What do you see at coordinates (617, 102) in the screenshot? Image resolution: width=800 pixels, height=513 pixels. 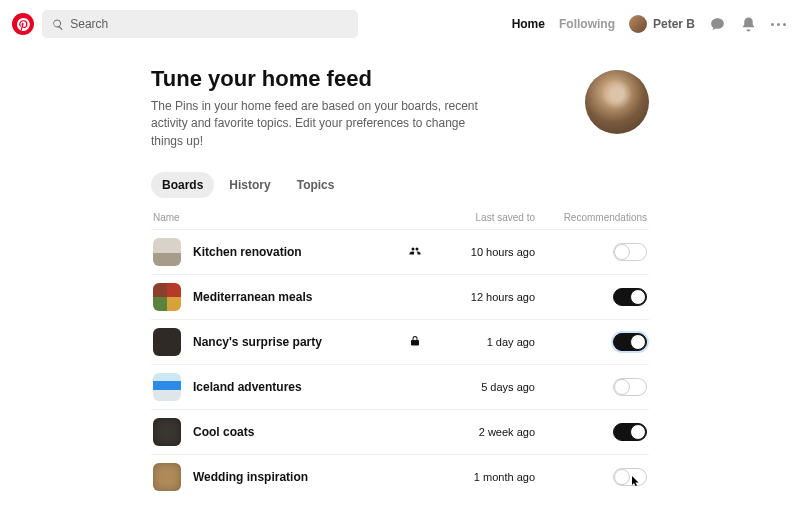 I see `profile-avatar` at bounding box center [617, 102].